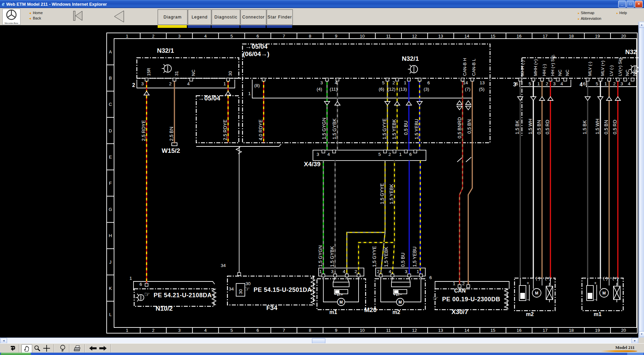 The height and width of the screenshot is (355, 644). I want to click on grid-row-label: G, so click(110, 210).